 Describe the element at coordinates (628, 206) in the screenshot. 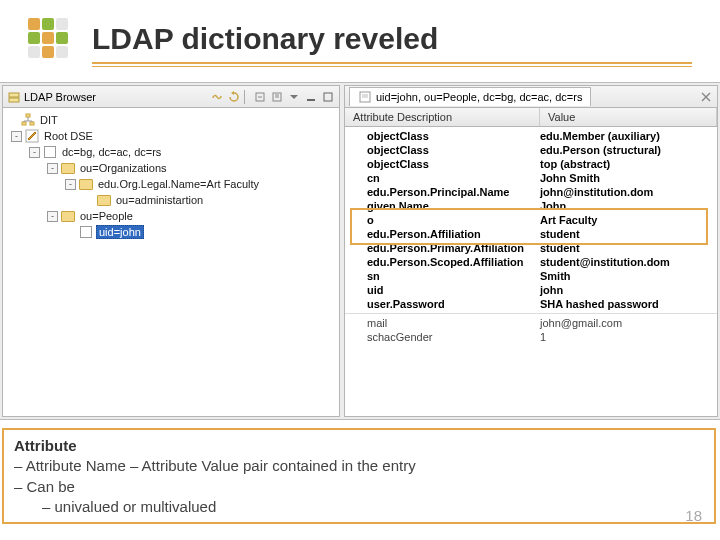

I see `attr-value: John` at that location.